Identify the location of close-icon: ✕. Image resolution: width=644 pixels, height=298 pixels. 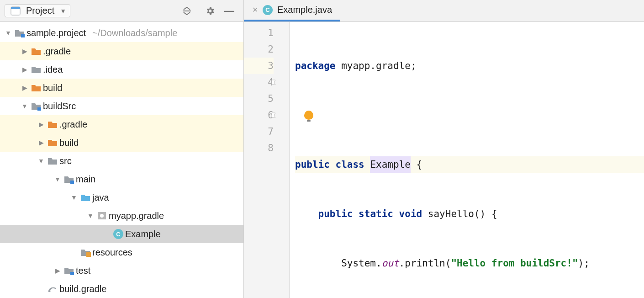
(255, 10).